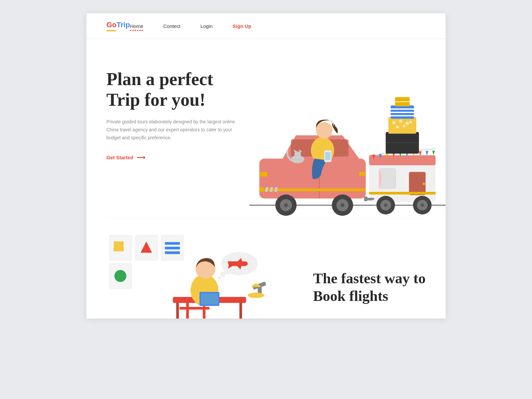  Describe the element at coordinates (369, 294) in the screenshot. I see `section2-text: The fastest way to Book flights` at that location.